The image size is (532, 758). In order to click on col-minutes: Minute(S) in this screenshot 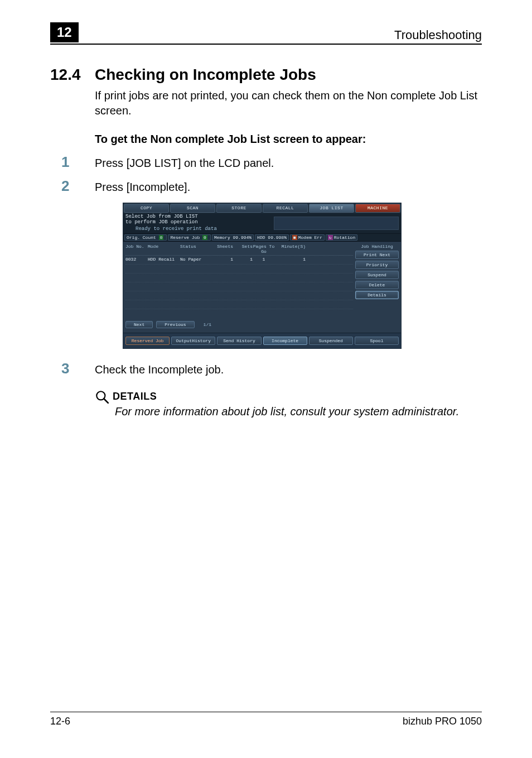, I will do `click(290, 249)`.